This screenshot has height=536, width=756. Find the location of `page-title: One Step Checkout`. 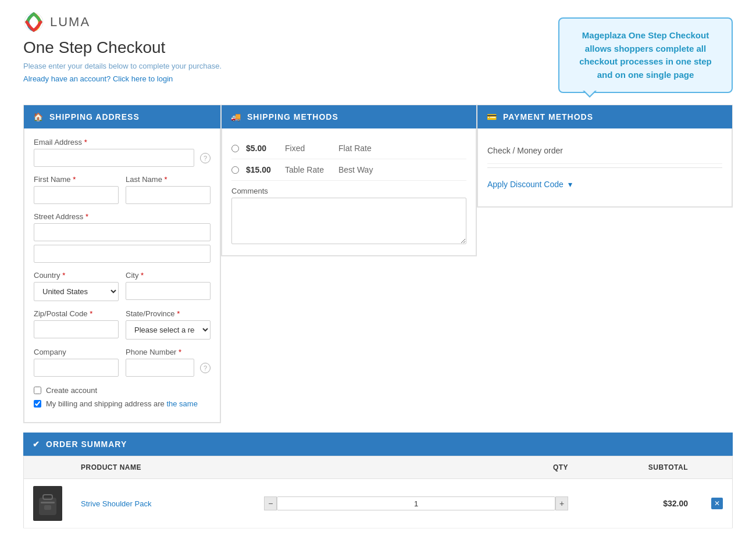

page-title: One Step Checkout is located at coordinates (122, 48).